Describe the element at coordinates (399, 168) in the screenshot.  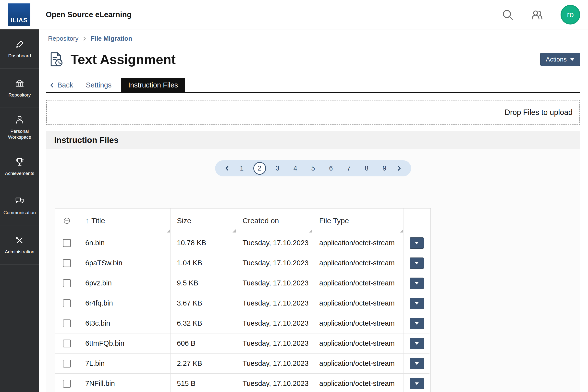
I see `pagination-next-button` at that location.